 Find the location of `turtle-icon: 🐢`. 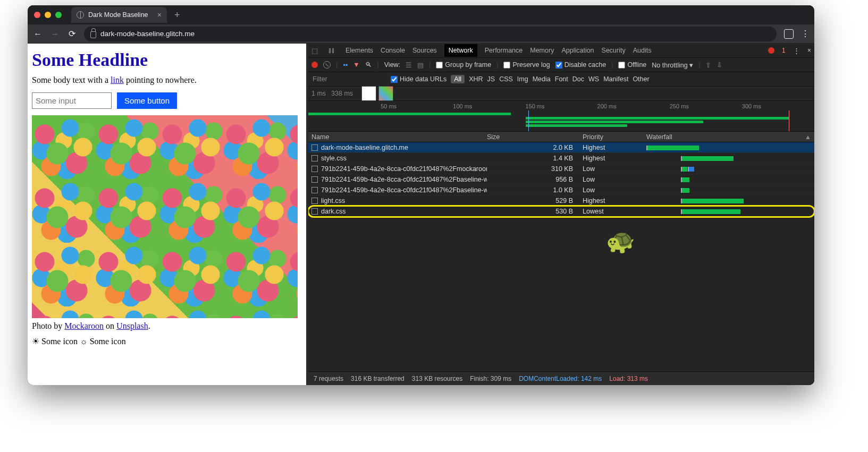

turtle-icon: 🐢 is located at coordinates (621, 241).